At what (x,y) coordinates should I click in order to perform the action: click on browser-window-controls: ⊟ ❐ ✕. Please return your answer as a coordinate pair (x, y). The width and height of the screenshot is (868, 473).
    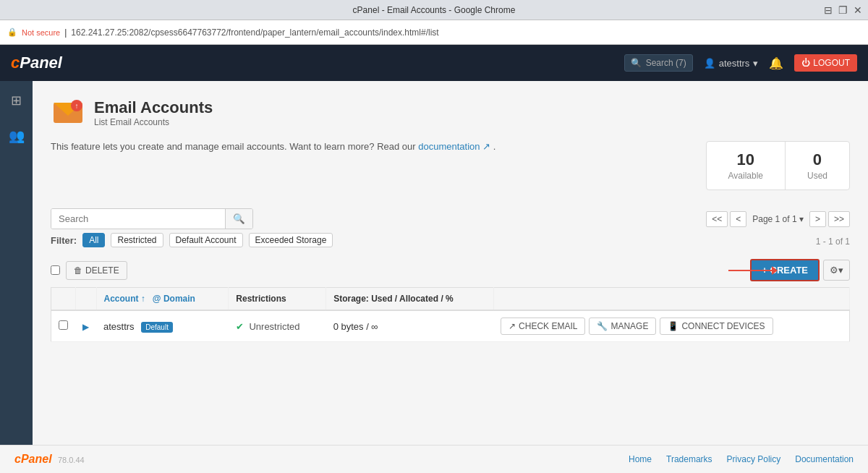
    Looking at the image, I should click on (843, 10).